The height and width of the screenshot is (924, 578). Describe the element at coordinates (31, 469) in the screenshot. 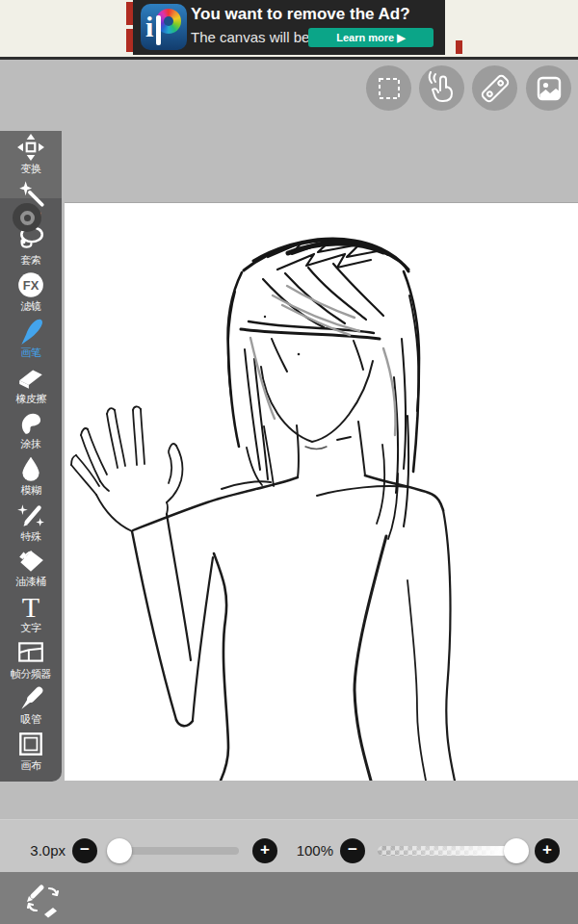

I see `blur-drop-icon` at that location.